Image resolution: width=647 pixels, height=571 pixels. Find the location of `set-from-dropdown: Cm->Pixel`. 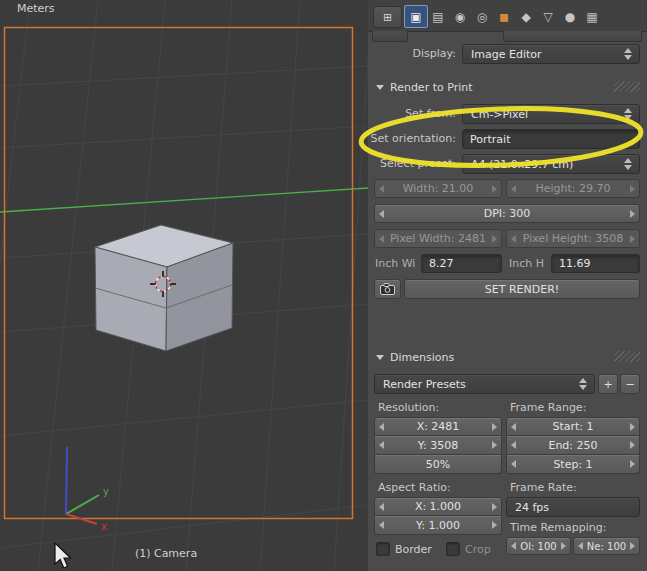

set-from-dropdown: Cm->Pixel is located at coordinates (551, 114).